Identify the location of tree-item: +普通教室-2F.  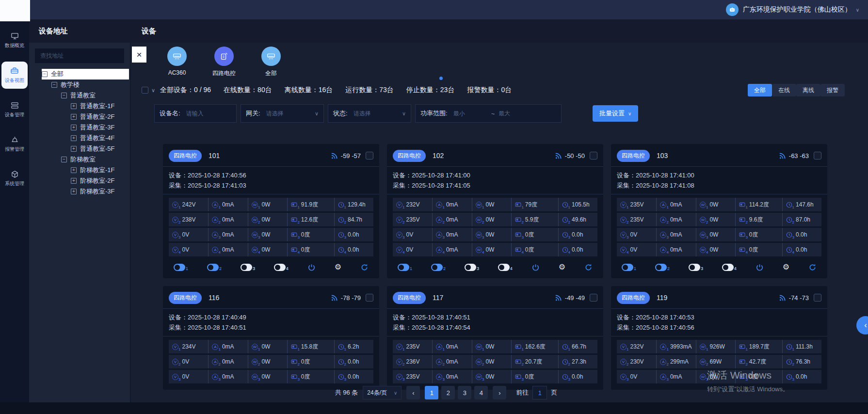
(85, 117).